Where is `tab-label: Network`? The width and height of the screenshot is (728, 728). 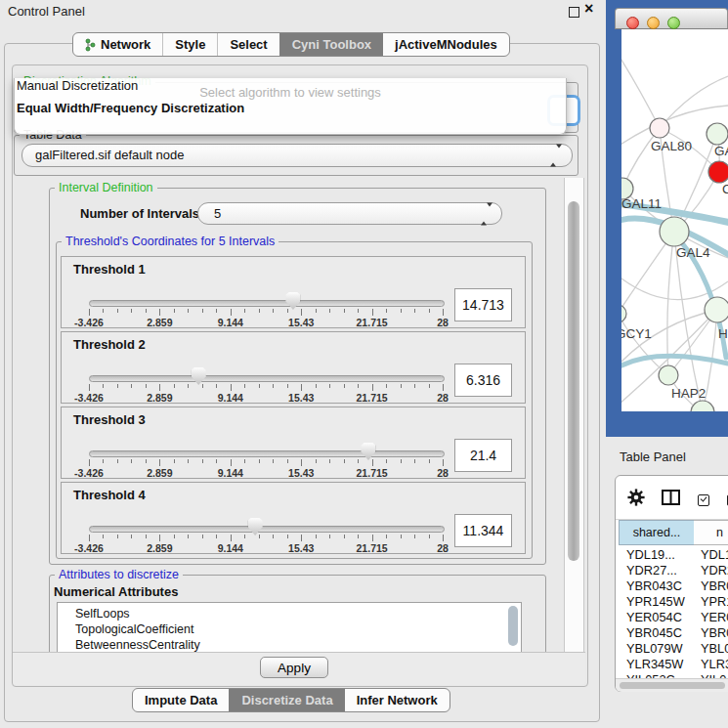 tab-label: Network is located at coordinates (125, 45).